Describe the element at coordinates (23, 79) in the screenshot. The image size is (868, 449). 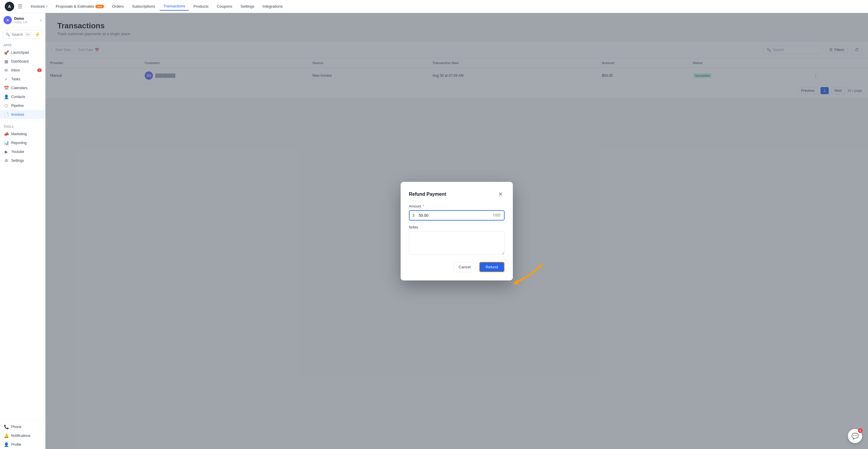
I see `sidebar-item-tasks: ✓ Tasks` at that location.